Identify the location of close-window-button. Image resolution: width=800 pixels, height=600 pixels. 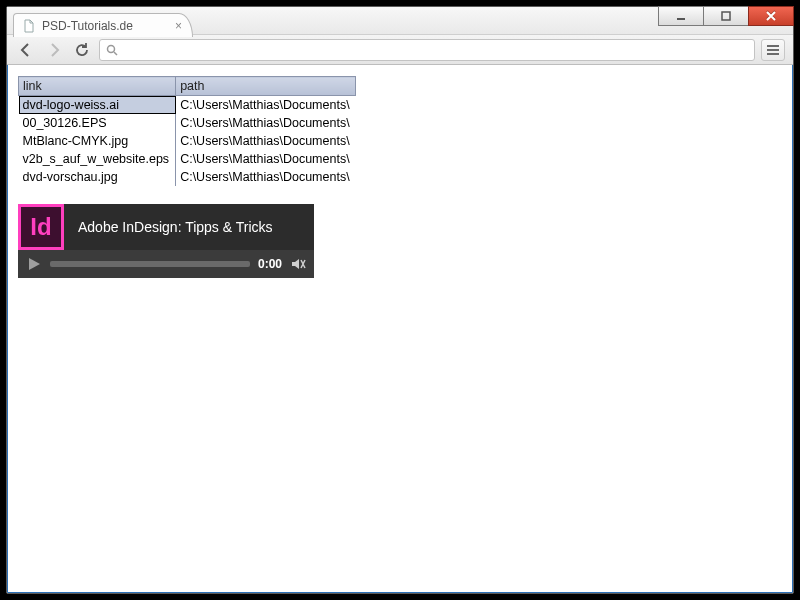
(771, 16).